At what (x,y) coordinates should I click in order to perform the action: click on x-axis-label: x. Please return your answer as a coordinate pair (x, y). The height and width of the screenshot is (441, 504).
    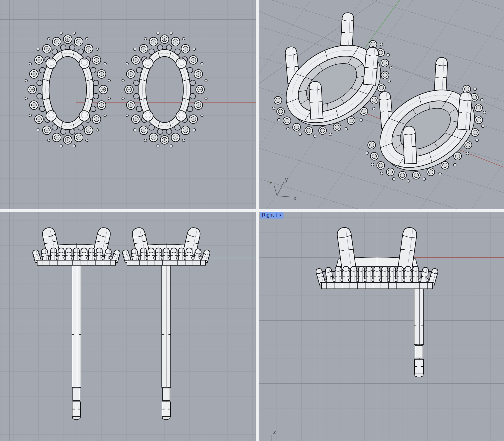
    Looking at the image, I should click on (295, 198).